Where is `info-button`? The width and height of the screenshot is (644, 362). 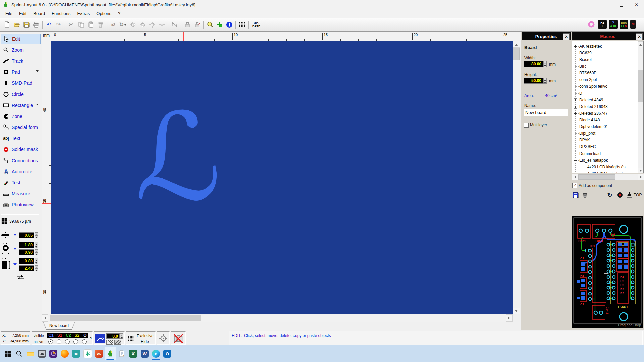 info-button is located at coordinates (229, 25).